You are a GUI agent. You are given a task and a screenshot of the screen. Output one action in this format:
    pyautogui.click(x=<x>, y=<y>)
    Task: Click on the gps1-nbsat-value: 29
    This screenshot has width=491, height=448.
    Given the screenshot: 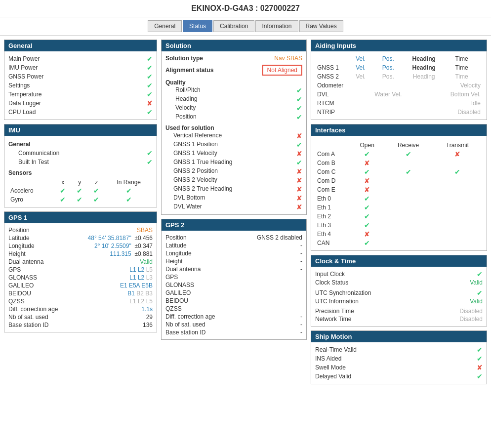 What is the action you would take?
    pyautogui.click(x=149, y=317)
    